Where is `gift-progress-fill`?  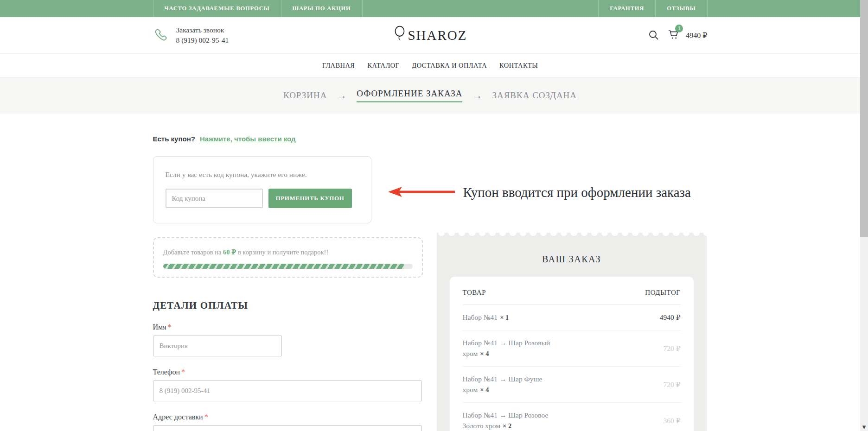
gift-progress-fill is located at coordinates (284, 266).